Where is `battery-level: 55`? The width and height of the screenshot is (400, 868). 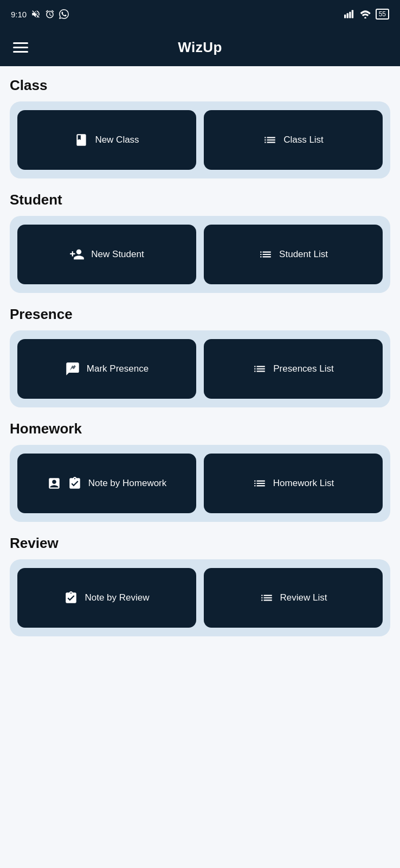
battery-level: 55 is located at coordinates (383, 14).